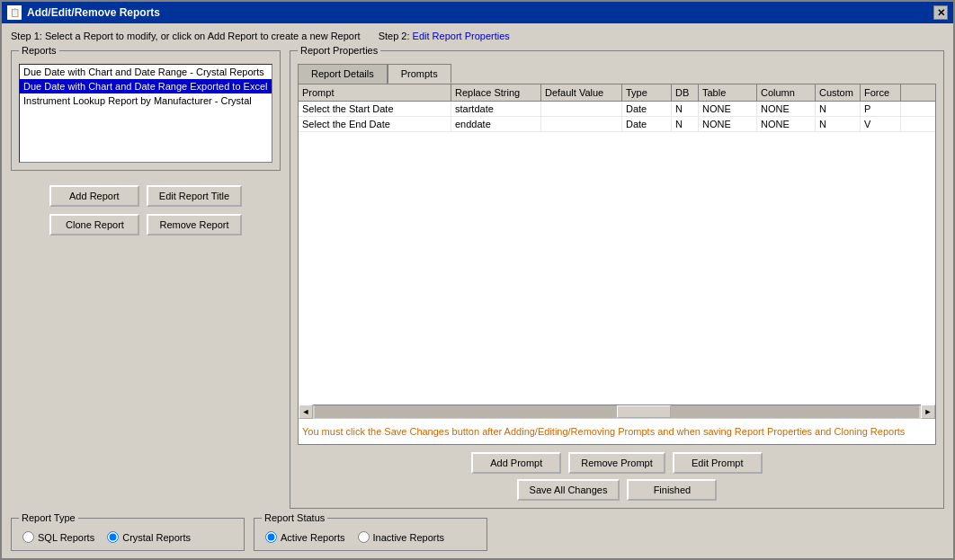 This screenshot has width=955, height=560. I want to click on report-type-label: Report Type, so click(49, 518).